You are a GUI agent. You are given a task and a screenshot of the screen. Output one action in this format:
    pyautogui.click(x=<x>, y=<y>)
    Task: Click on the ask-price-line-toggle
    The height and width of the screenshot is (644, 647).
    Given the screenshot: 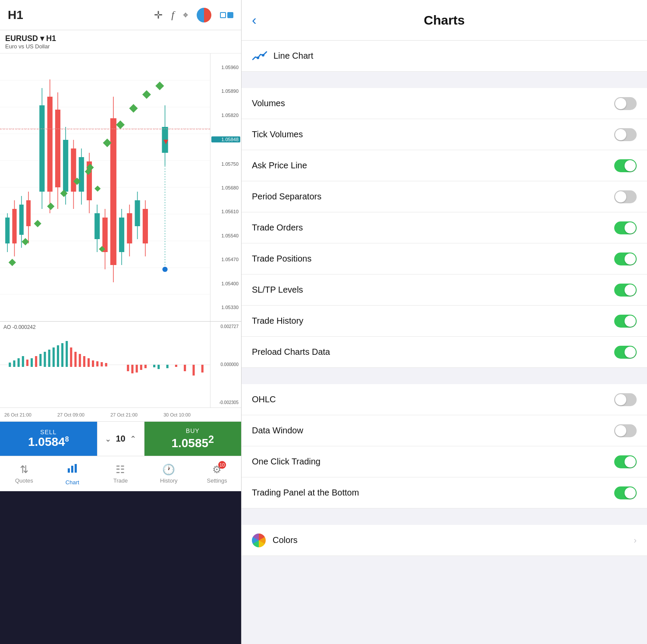 What is the action you would take?
    pyautogui.click(x=625, y=166)
    